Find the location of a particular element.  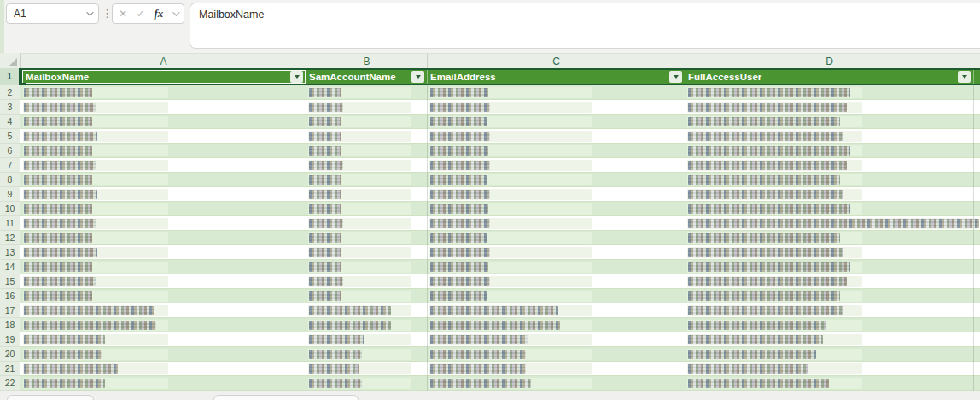

column-header-d: D is located at coordinates (829, 62).